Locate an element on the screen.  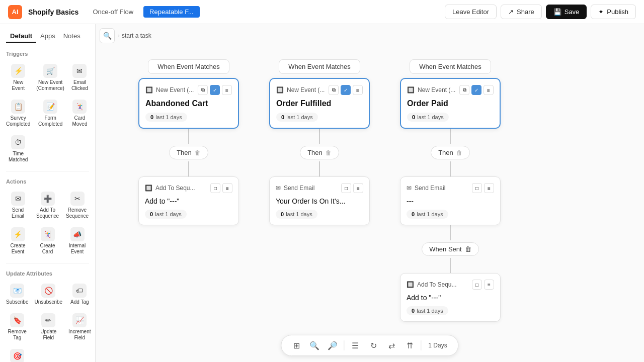
actions-grid: ✉ Send Email ➕ Add To Sequence ✂ Remove … is located at coordinates (47, 223).